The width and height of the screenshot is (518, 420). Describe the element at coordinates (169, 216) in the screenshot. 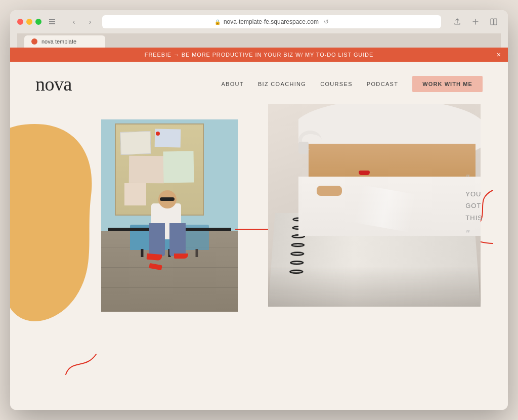

I see `hero-image-left` at that location.